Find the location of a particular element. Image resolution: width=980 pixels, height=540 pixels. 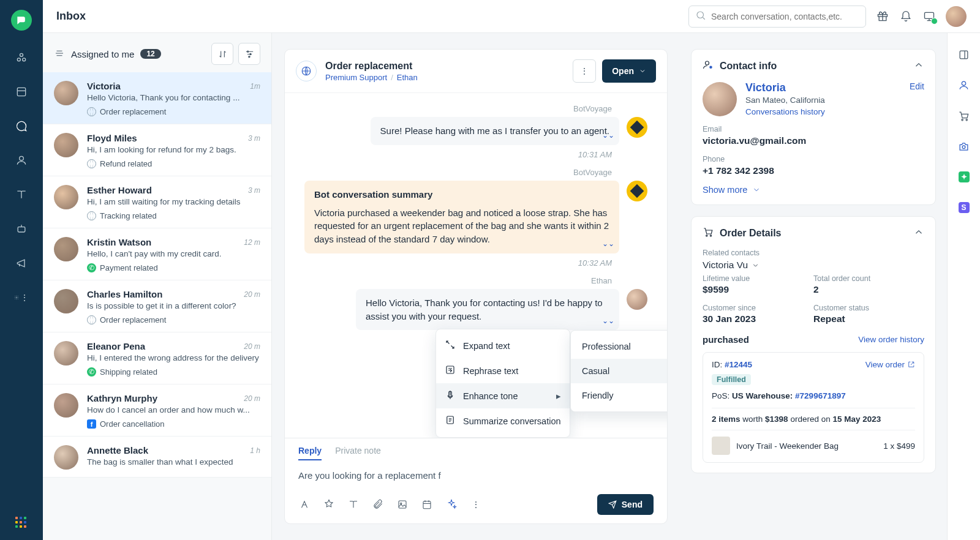

availability-icon is located at coordinates (929, 17).